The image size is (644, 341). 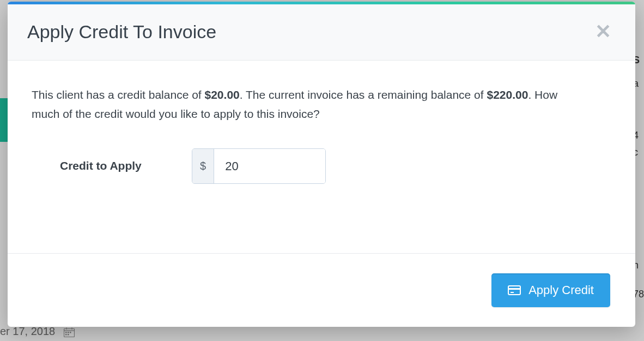 I want to click on apply-credit-button: Apply Credit, so click(x=551, y=290).